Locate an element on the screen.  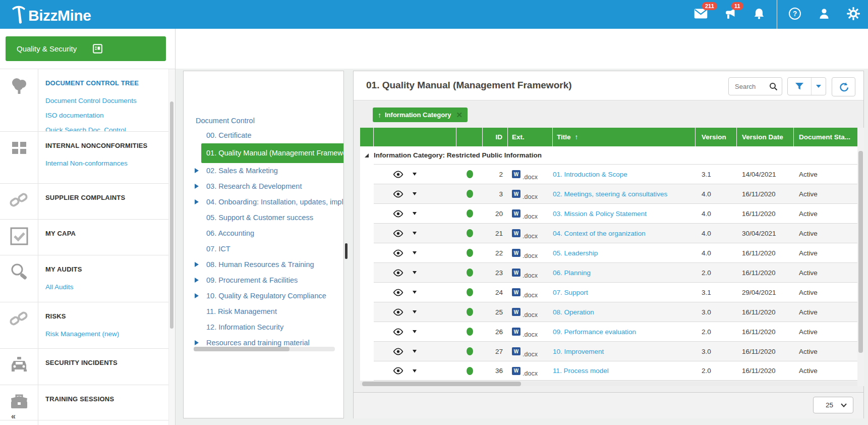
table-vscrollbar-thumb is located at coordinates (860, 252).